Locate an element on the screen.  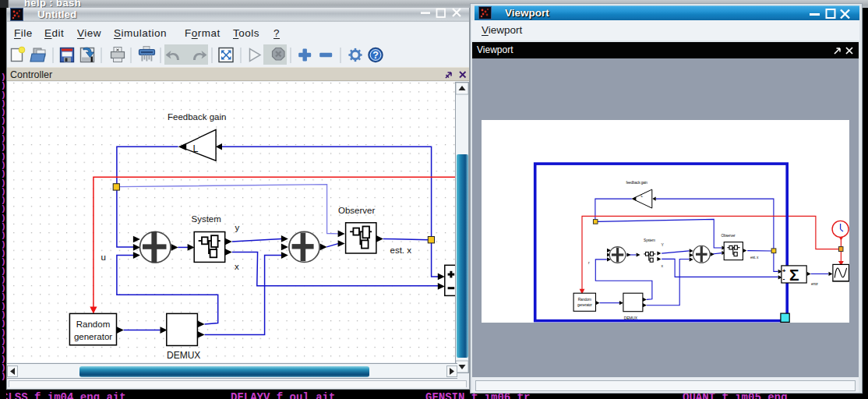
svg-text: u is located at coordinates (104, 257).